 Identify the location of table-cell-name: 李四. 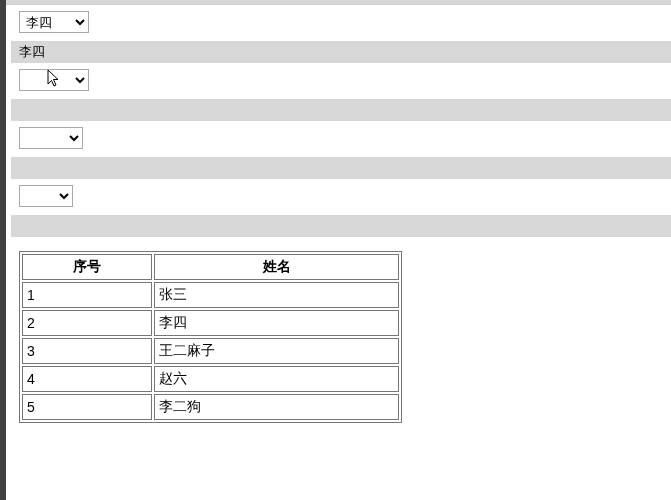
(276, 323).